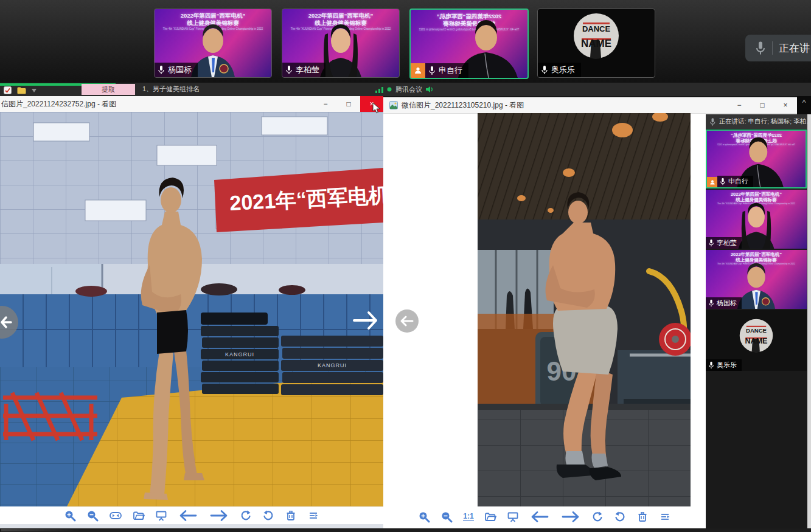 This screenshot has height=532, width=811. I want to click on signal-bars-icon, so click(380, 90).